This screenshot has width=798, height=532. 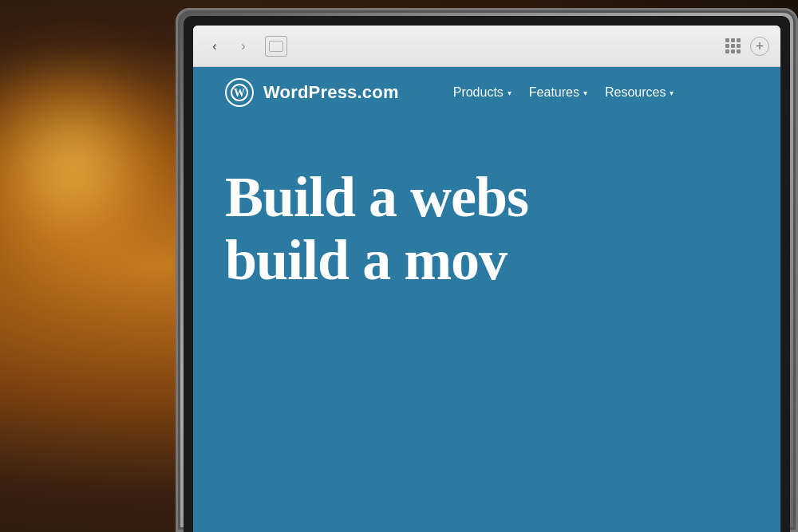 I want to click on nav-features-label: Features, so click(x=554, y=93).